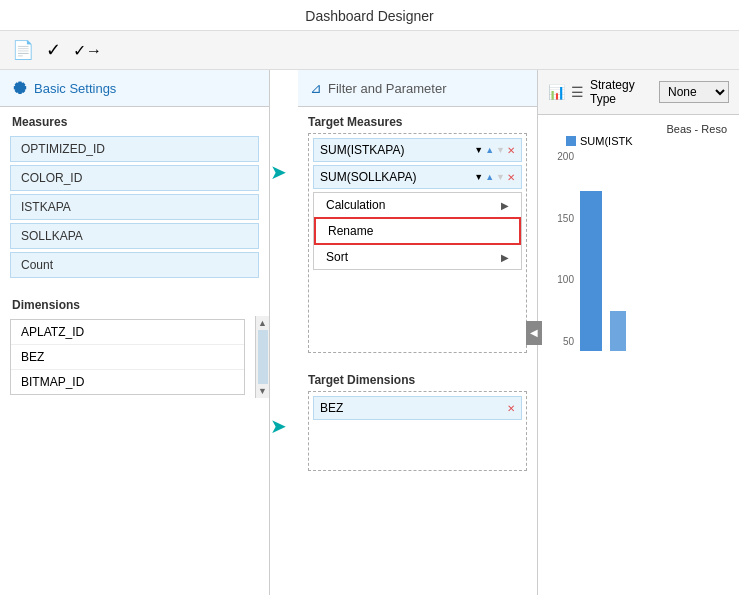 Image resolution: width=739 pixels, height=605 pixels. I want to click on list-icon: ☰, so click(578, 92).